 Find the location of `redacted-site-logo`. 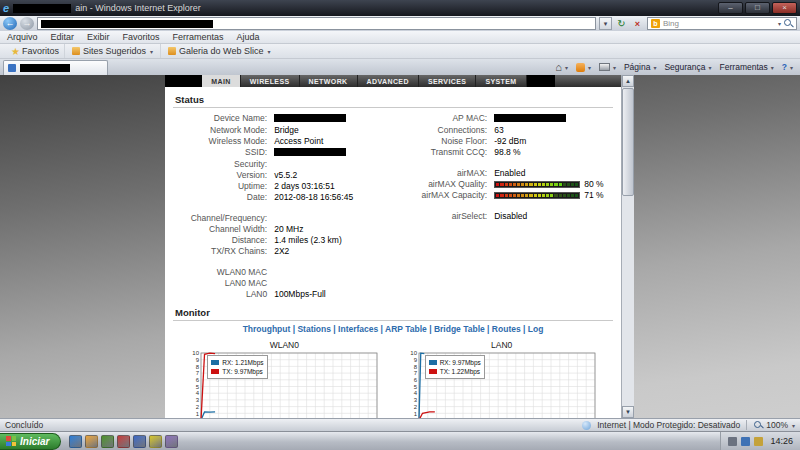

redacted-site-logo is located at coordinates (184, 81).